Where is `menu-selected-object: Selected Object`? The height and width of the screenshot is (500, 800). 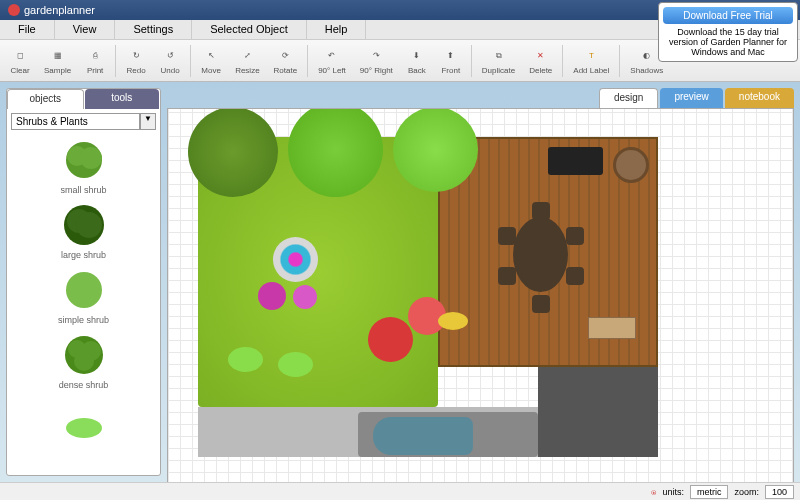 menu-selected-object: Selected Object is located at coordinates (250, 30).